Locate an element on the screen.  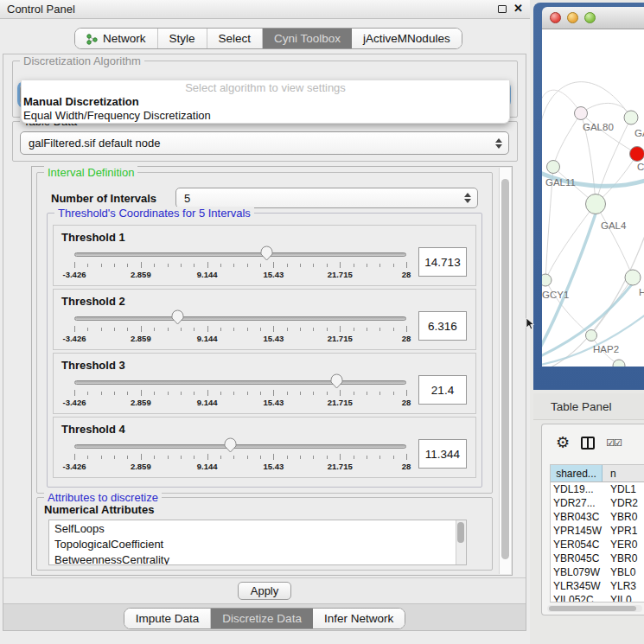
numerical-attributes-list: SelfLoopsTopologicalCoefficientBetweenne… is located at coordinates (258, 543).